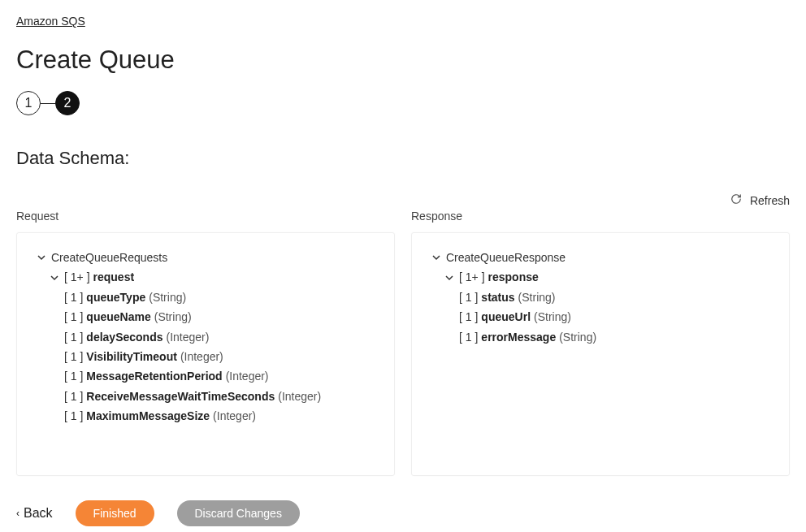 The image size is (806, 532). Describe the element at coordinates (206, 337) in the screenshot. I see `tree-leaf: [ 1 ]delaySeconds(Integer)` at that location.